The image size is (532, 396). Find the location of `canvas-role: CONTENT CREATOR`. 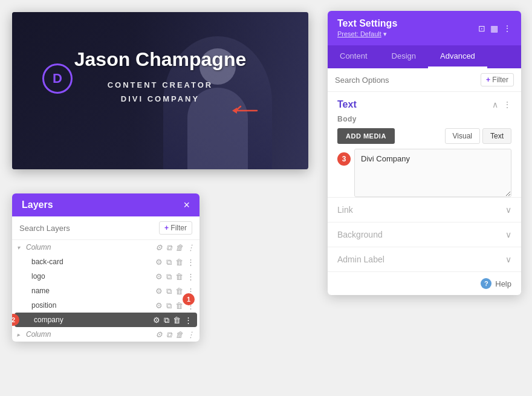

canvas-role: CONTENT CREATOR is located at coordinates (160, 85).